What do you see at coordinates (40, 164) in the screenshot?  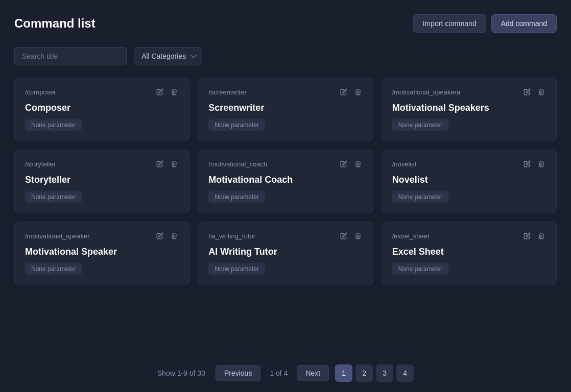 I see `card-slug: /storyteller` at bounding box center [40, 164].